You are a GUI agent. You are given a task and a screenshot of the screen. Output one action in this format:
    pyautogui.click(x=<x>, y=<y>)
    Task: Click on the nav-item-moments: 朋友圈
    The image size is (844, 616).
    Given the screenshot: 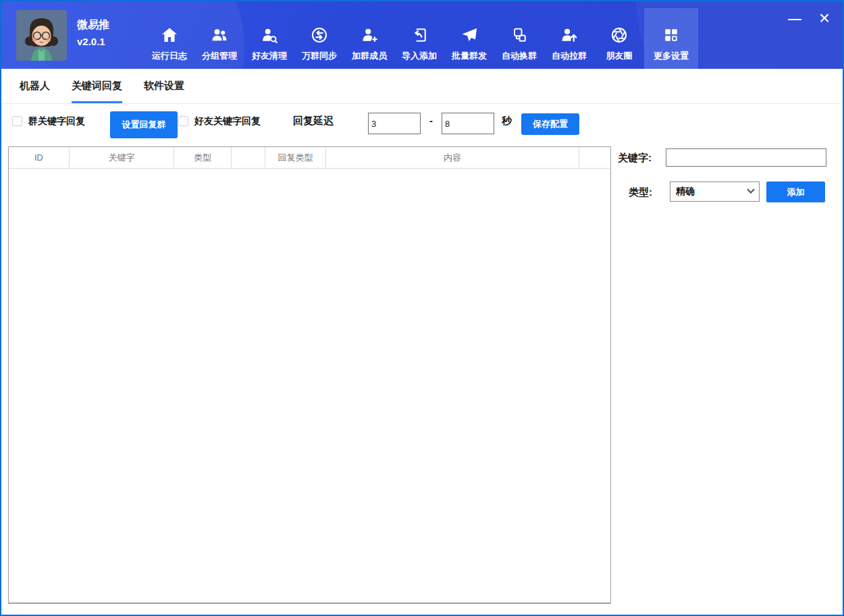 What is the action you would take?
    pyautogui.click(x=619, y=38)
    